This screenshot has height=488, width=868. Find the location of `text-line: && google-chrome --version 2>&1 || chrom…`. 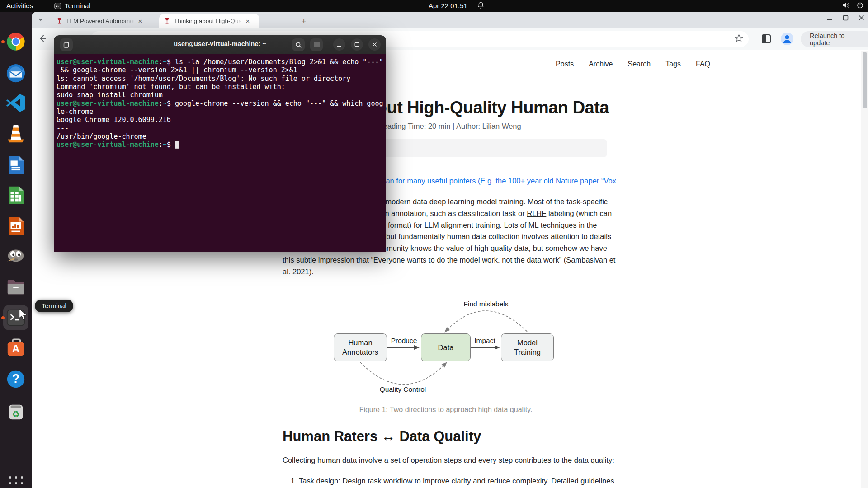

text-line: && google-chrome --version 2>&1 || chrom… is located at coordinates (222, 70).